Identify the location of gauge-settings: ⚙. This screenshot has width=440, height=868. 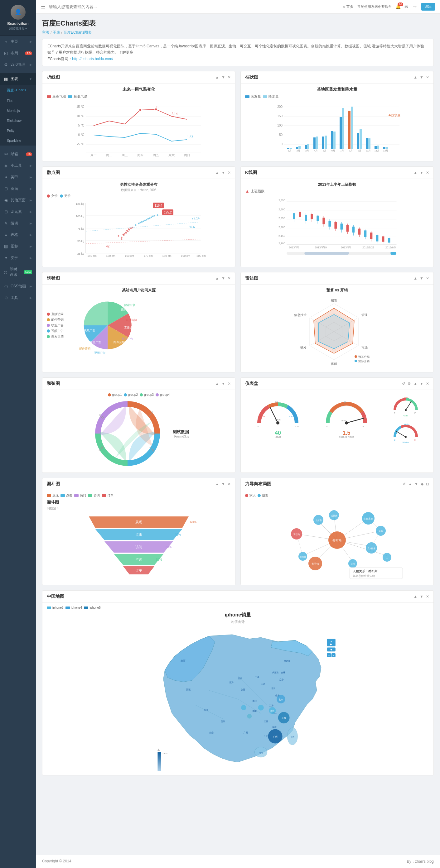
(409, 383).